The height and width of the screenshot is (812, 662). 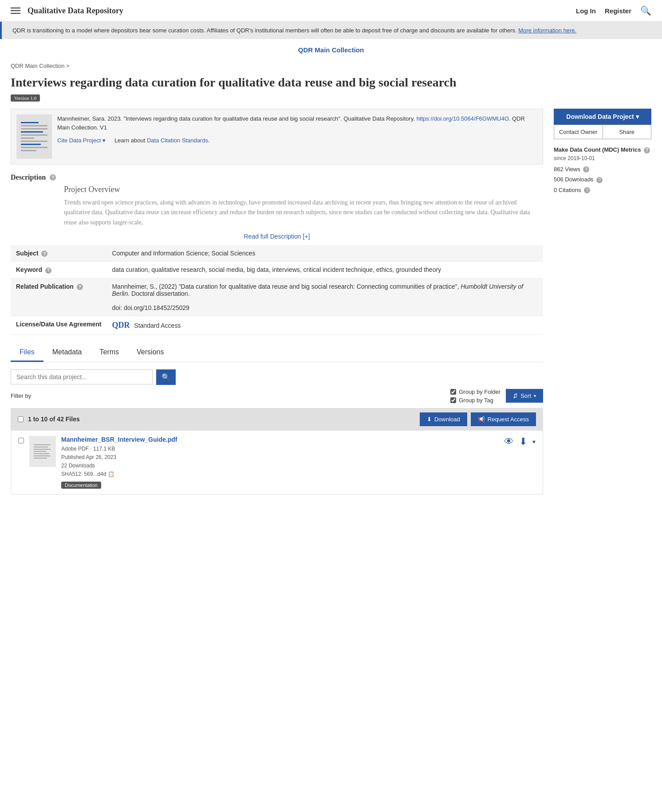 I want to click on contact-share-row: Contact Owner Share, so click(x=603, y=132).